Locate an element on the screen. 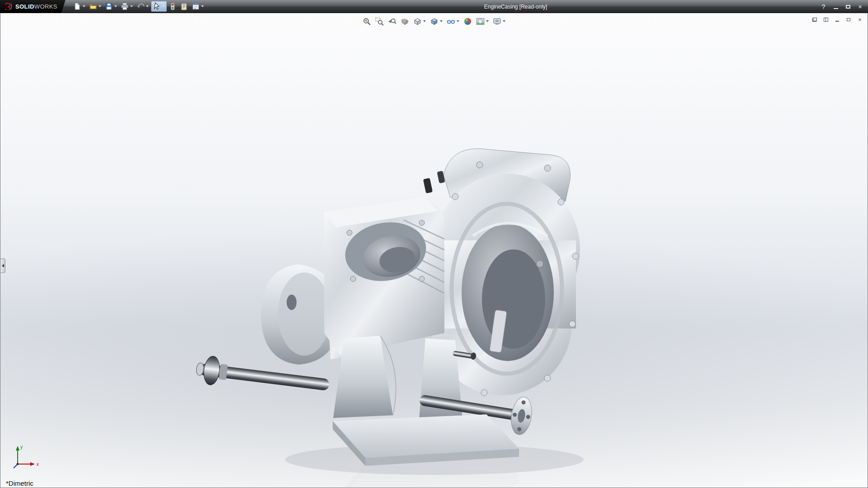  hide-show-dropdown-arrow is located at coordinates (458, 21).